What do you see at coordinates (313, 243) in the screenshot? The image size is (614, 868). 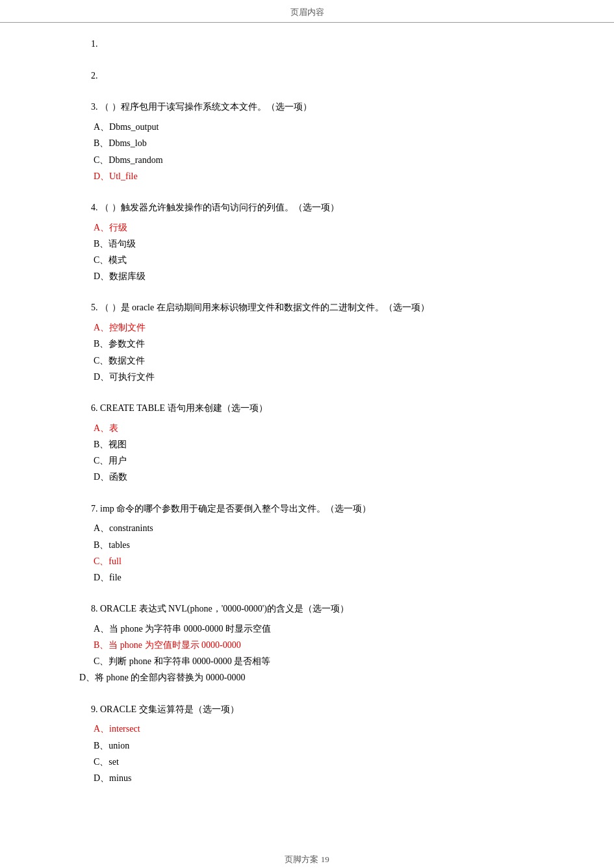 I see `question-4: 4. （ ）触发器允许触发操作的语句访问行的列值。（选一项） A、行级 B、语句…` at bounding box center [313, 243].